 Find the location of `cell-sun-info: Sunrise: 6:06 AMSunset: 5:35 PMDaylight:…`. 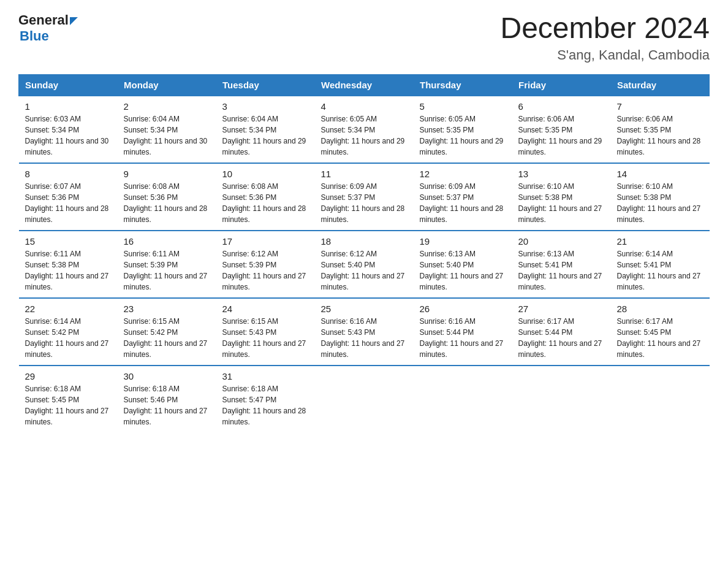

cell-sun-info: Sunrise: 6:06 AMSunset: 5:35 PMDaylight:… is located at coordinates (561, 136).